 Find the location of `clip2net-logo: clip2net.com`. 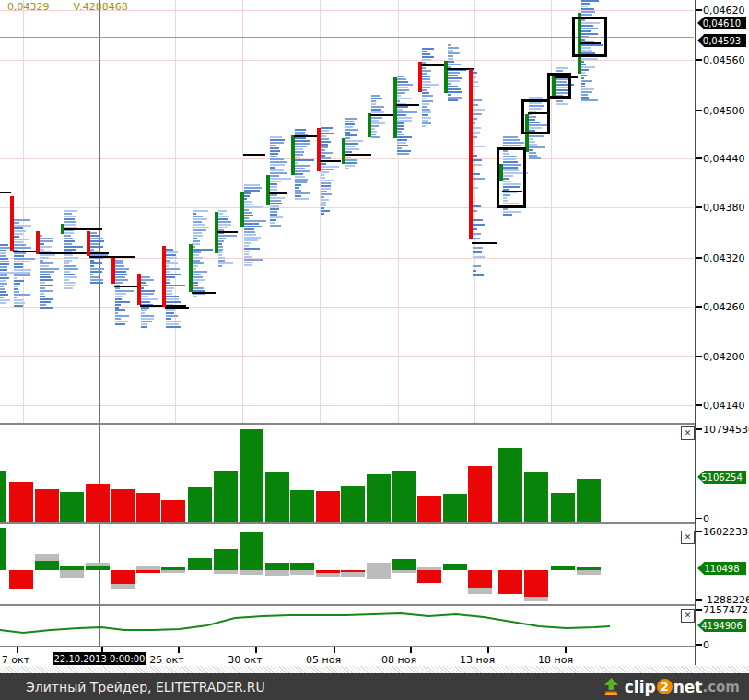

clip2net-logo: clip2net.com is located at coordinates (671, 687).